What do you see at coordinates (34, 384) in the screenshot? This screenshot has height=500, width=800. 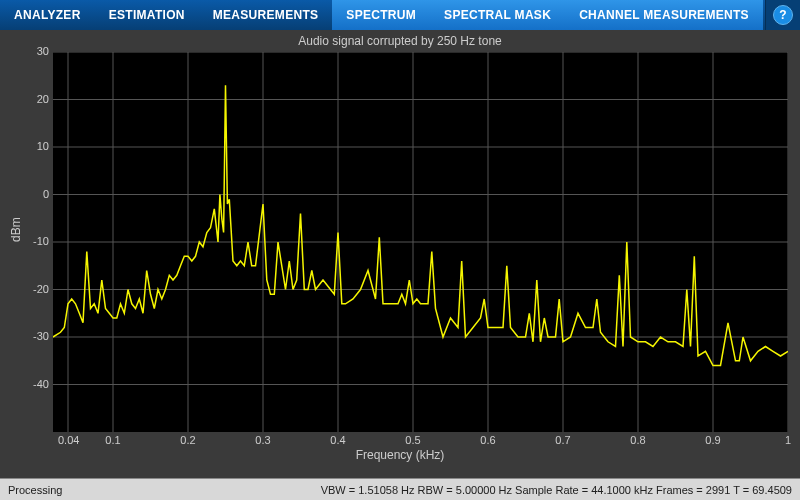 I see `y-tick: -40` at bounding box center [34, 384].